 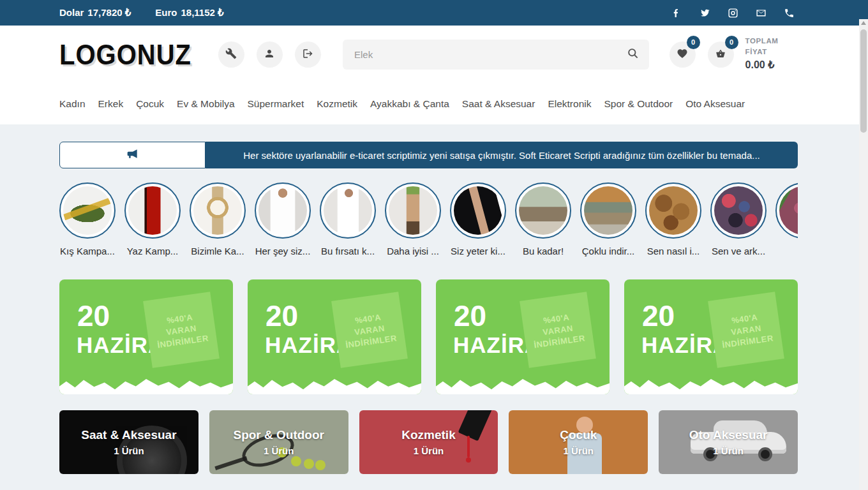 I want to click on nav-item-cocuk: Çocuk, so click(x=150, y=104).